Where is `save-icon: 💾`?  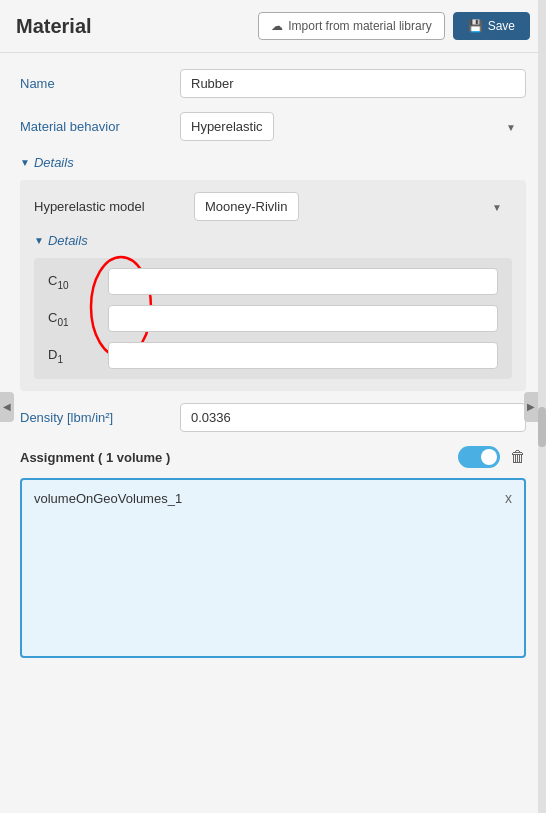 save-icon: 💾 is located at coordinates (476, 26).